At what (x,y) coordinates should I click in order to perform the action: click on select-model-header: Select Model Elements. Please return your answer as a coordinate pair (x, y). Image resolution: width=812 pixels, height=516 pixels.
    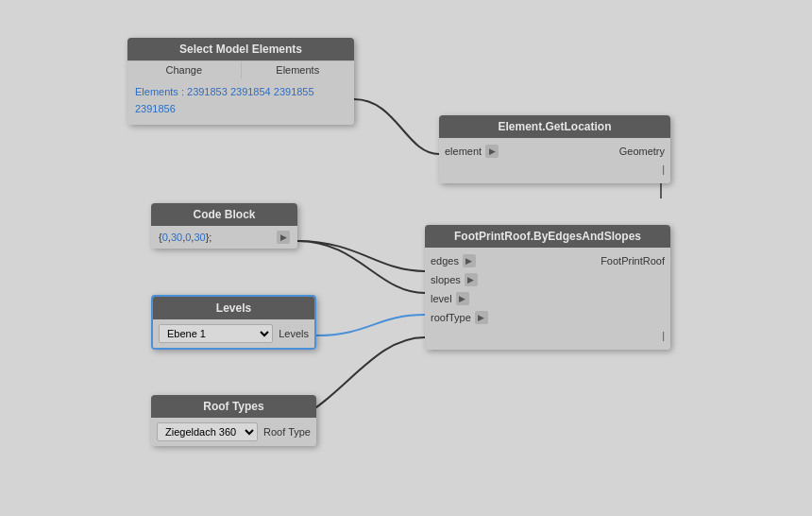
    Looking at the image, I should click on (241, 49).